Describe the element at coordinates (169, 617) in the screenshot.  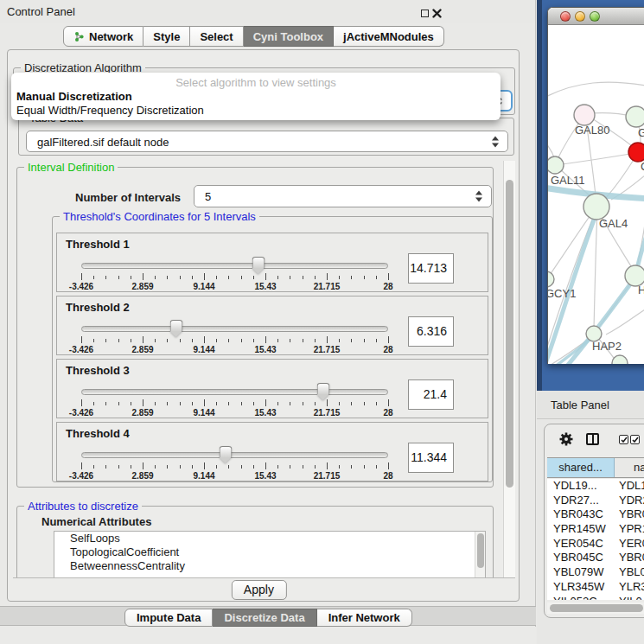
I see `tab-impute-data: Impute Data` at that location.